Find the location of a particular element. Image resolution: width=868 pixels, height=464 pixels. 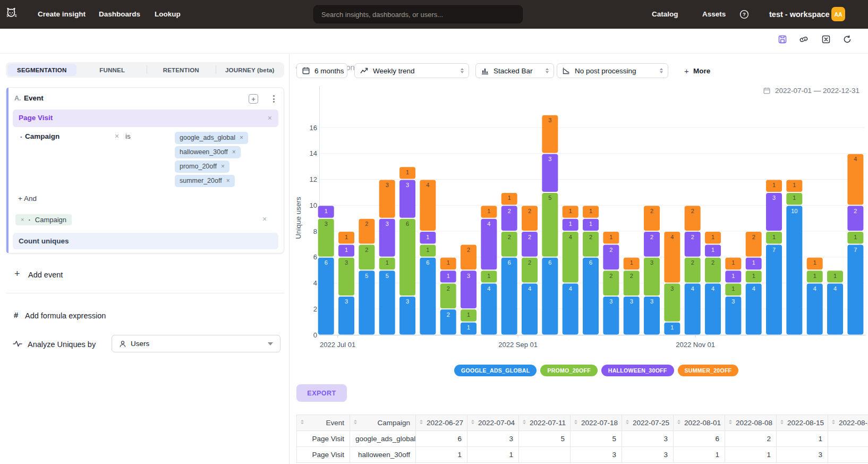

save-icon is located at coordinates (782, 39).